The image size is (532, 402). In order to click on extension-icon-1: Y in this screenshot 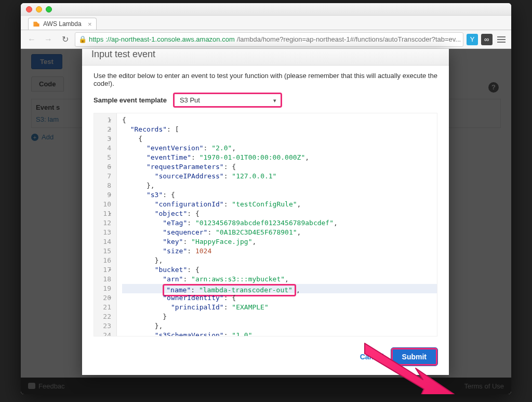, I will do `click(472, 40)`.